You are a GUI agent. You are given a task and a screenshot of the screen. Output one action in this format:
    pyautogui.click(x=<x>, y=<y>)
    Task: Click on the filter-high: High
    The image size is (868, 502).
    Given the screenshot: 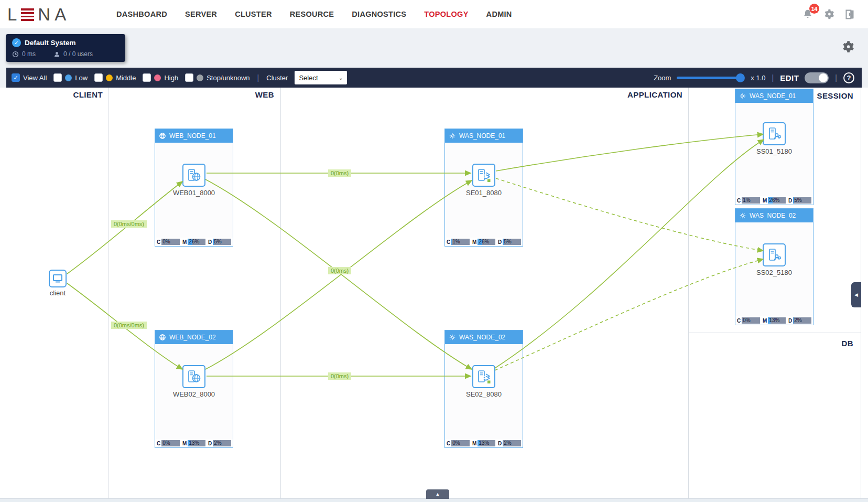 What is the action you would take?
    pyautogui.click(x=160, y=78)
    